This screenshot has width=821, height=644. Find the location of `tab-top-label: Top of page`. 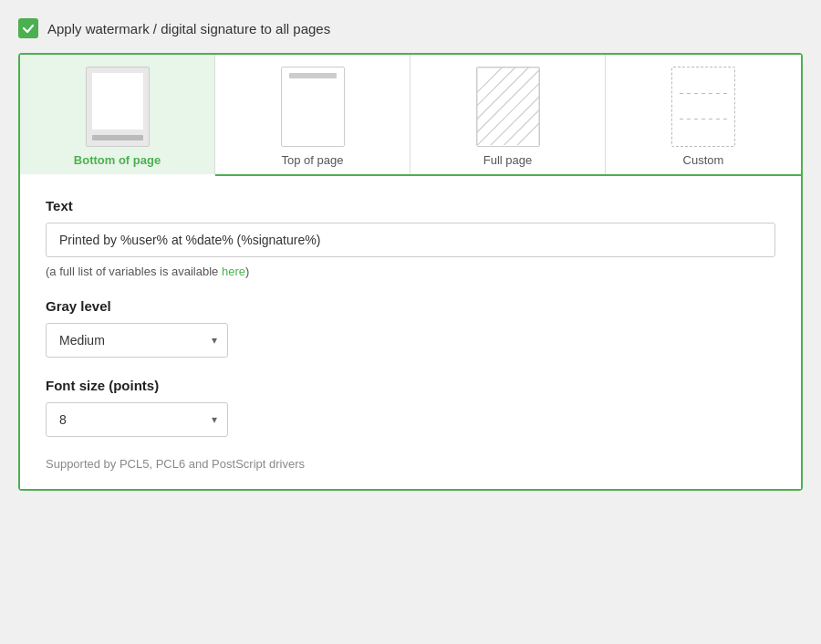

tab-top-label: Top of page is located at coordinates (313, 161).